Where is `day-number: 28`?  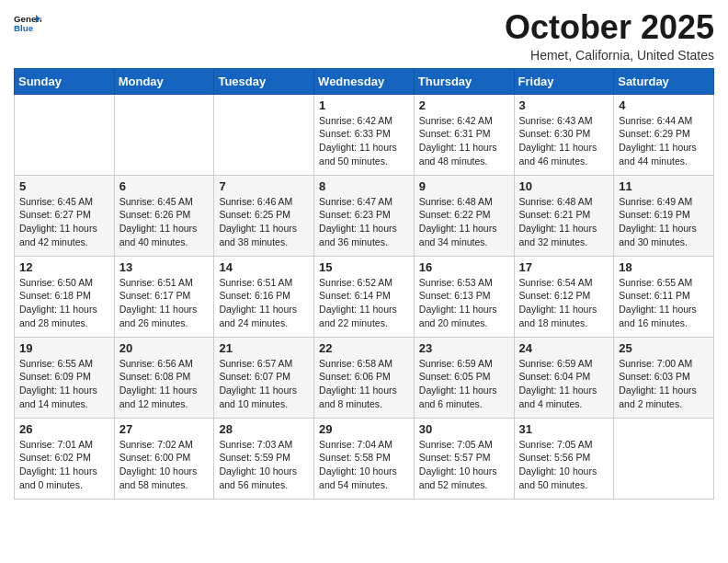
day-number: 28 is located at coordinates (264, 429).